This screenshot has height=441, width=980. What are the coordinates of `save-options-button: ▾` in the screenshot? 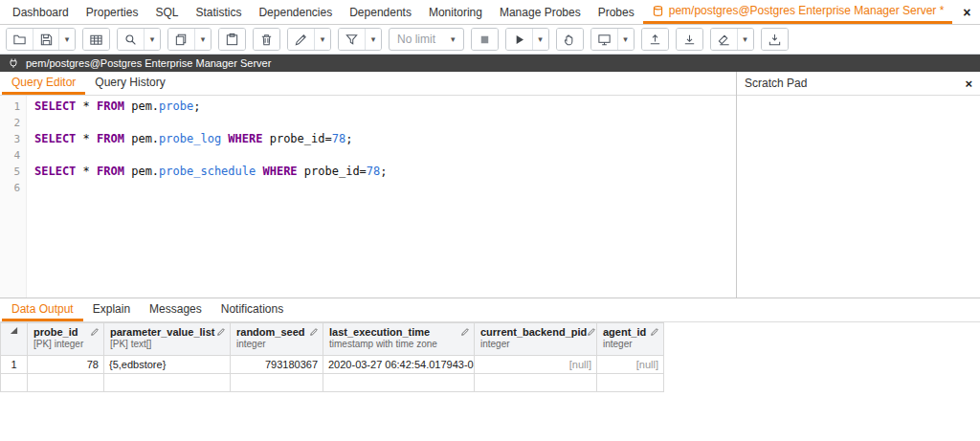 It's located at (67, 39).